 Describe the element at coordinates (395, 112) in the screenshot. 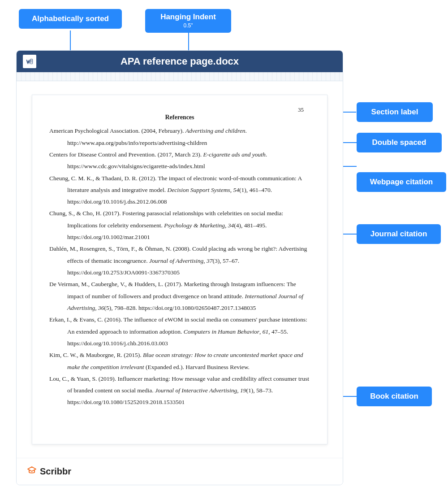

I see `tag-text: Section label` at that location.